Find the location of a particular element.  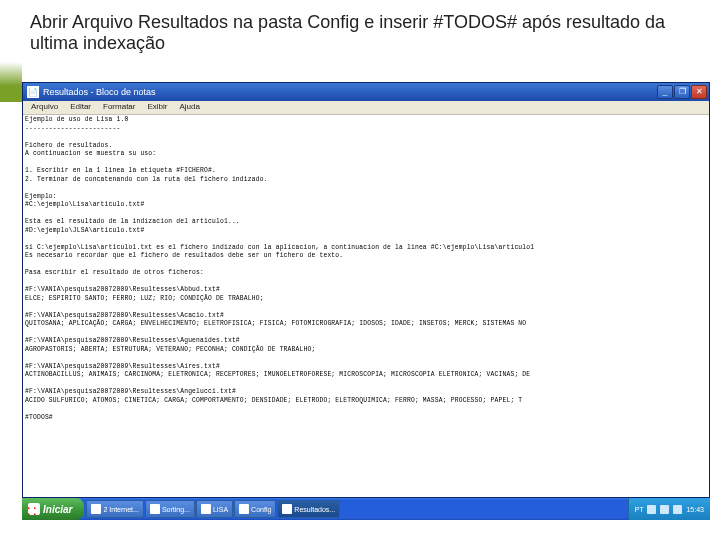

system-tray: PT 15:43 is located at coordinates (669, 509).